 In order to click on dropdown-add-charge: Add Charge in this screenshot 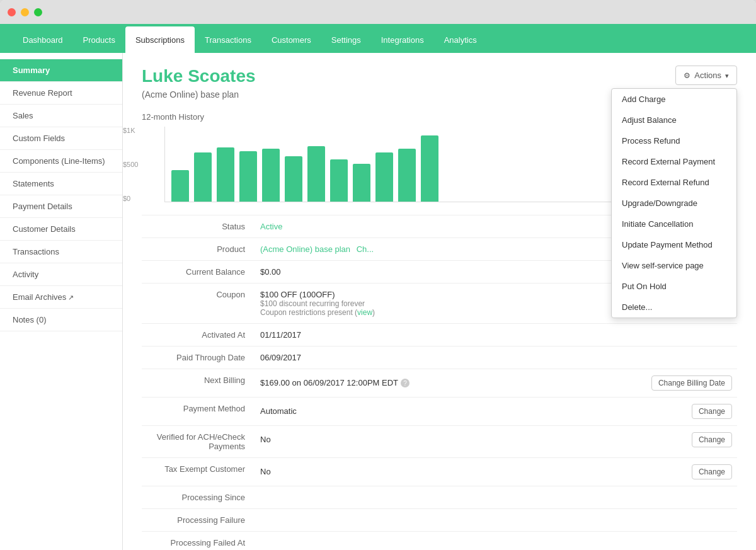, I will do `click(674, 100)`.